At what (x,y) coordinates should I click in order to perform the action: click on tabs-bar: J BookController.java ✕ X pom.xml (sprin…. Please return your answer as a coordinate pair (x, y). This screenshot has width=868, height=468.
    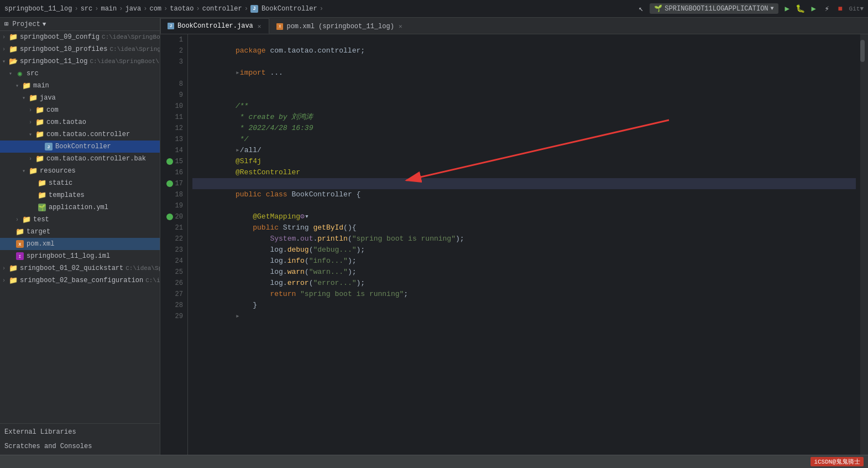
    Looking at the image, I should click on (514, 26).